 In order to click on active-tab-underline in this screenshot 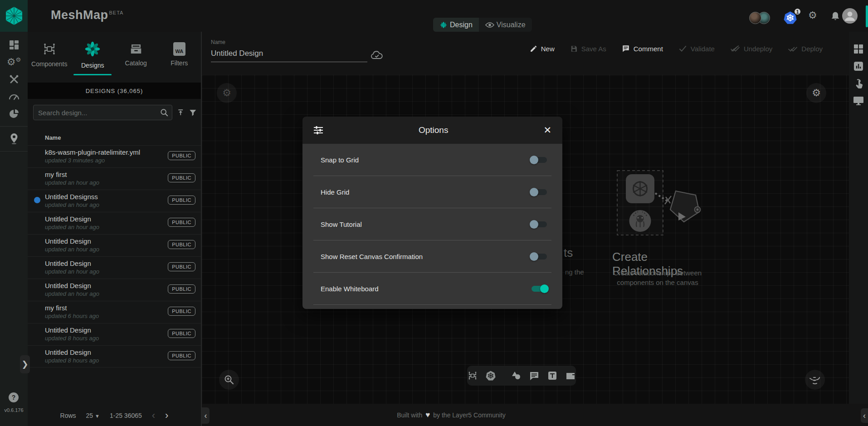, I will do `click(93, 74)`.